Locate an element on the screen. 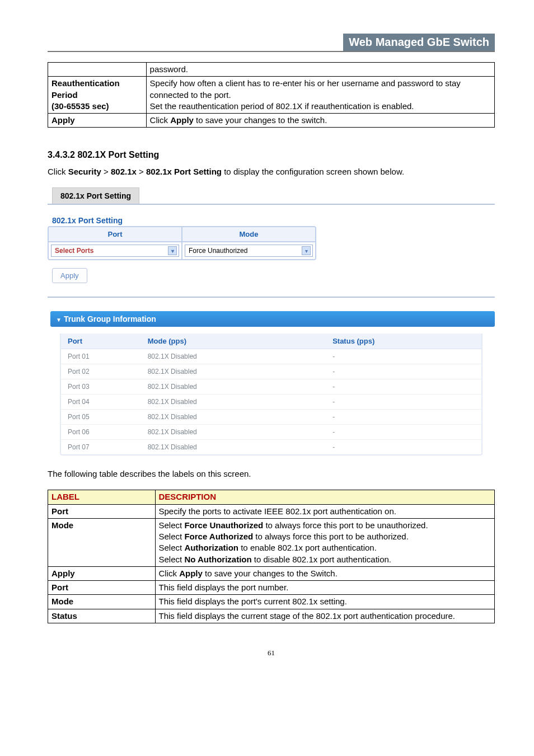 Image resolution: width=534 pixels, height=756 pixels. divider is located at coordinates (271, 297).